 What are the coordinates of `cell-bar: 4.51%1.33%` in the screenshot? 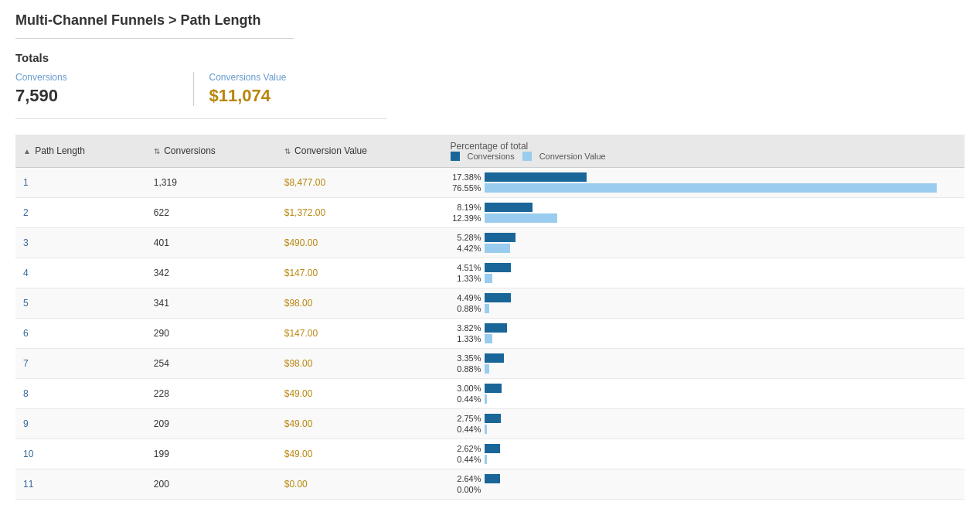 It's located at (703, 274).